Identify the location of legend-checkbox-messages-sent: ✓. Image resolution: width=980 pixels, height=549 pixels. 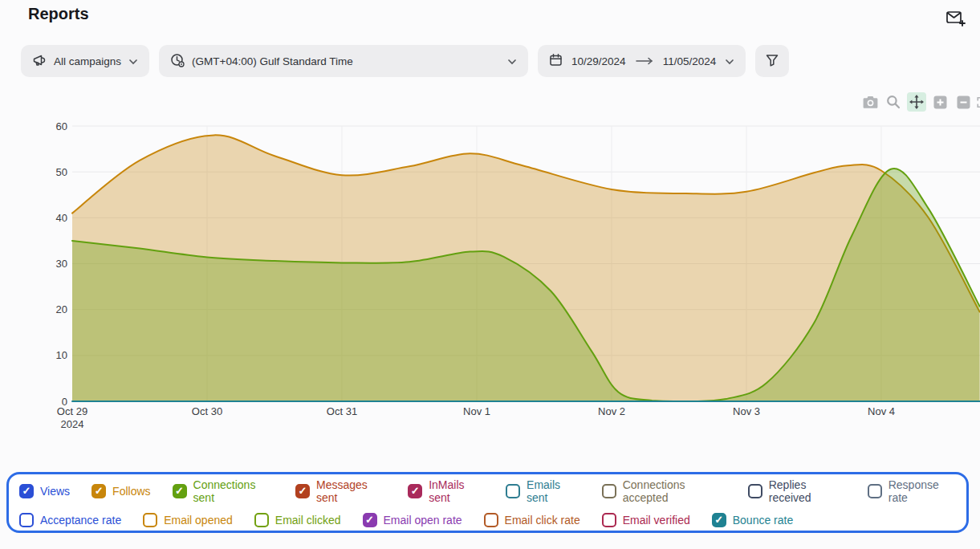
(303, 491).